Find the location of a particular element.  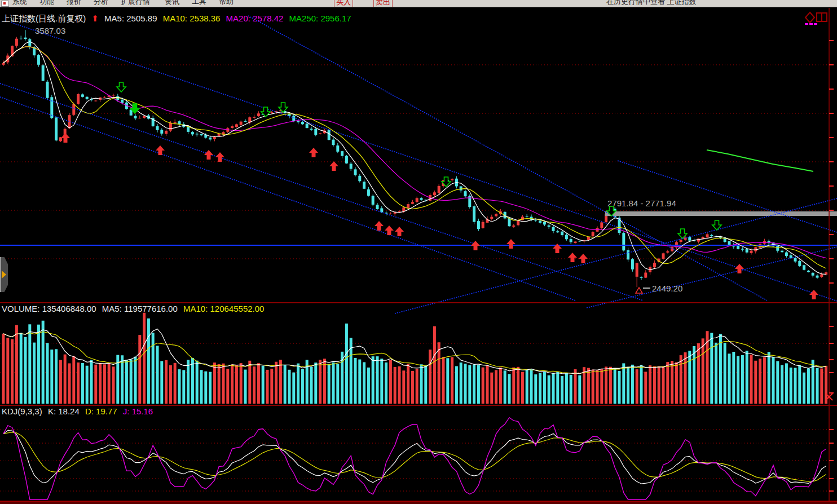

menu-item: 报价 is located at coordinates (74, 3).